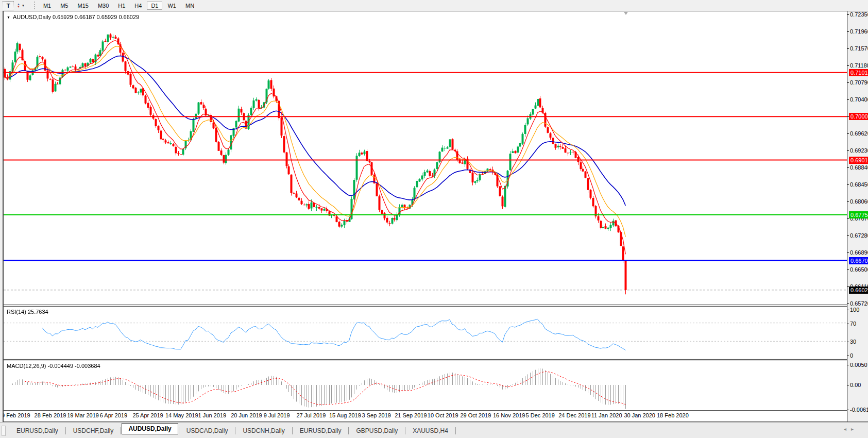  What do you see at coordinates (673, 415) in the screenshot?
I see `date-label: 18 Feb 2020` at bounding box center [673, 415].